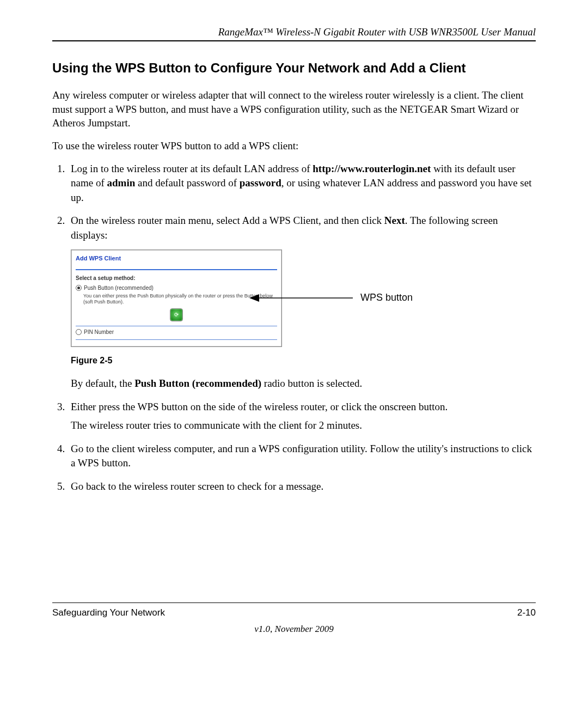 The image size is (588, 706). What do you see at coordinates (294, 602) in the screenshot?
I see `footer-rule` at bounding box center [294, 602].